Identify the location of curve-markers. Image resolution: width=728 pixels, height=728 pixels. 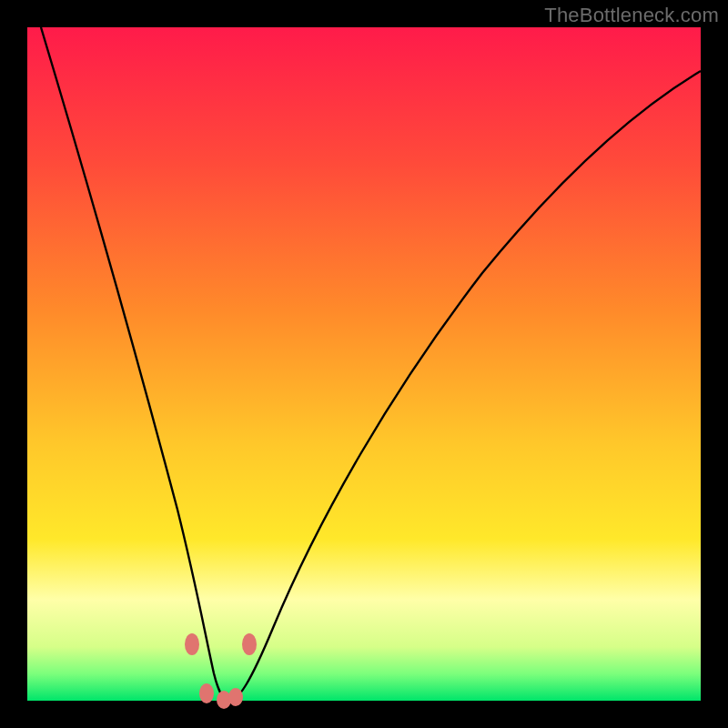
(220, 672).